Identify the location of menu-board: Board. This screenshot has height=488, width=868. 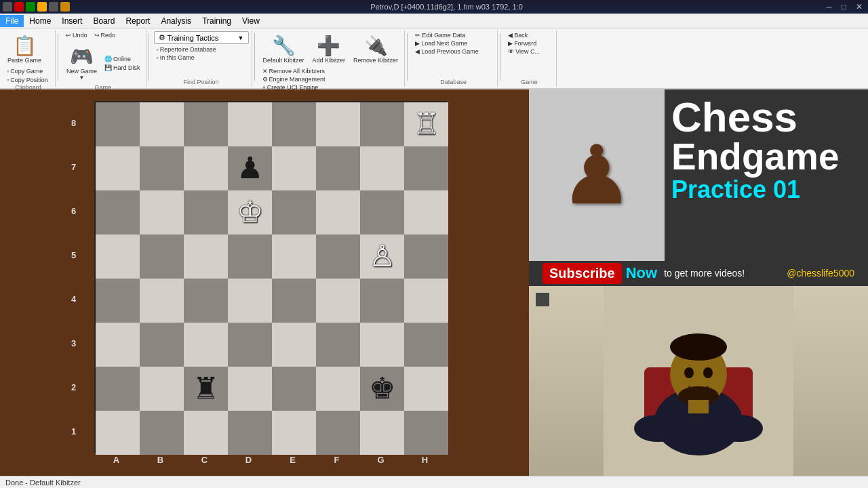
(104, 21).